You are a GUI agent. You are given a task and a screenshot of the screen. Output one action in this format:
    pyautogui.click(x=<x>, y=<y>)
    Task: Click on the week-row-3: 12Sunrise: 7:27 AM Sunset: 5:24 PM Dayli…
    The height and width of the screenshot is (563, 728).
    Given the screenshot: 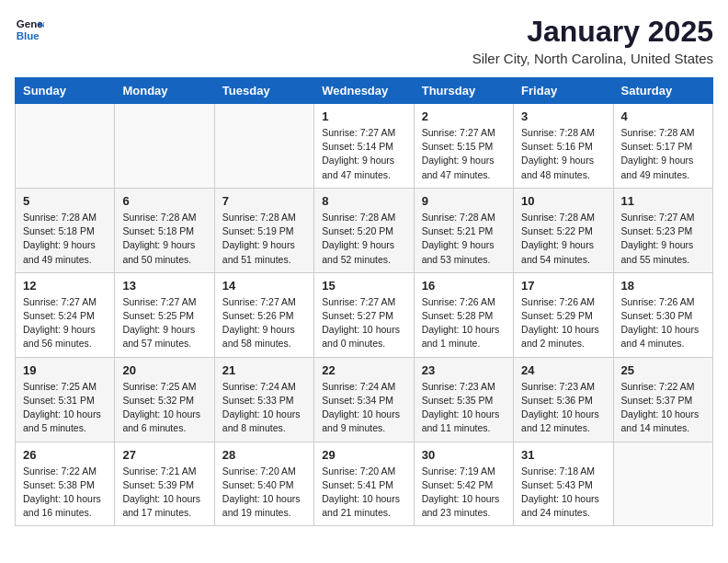 What is the action you would take?
    pyautogui.click(x=364, y=315)
    